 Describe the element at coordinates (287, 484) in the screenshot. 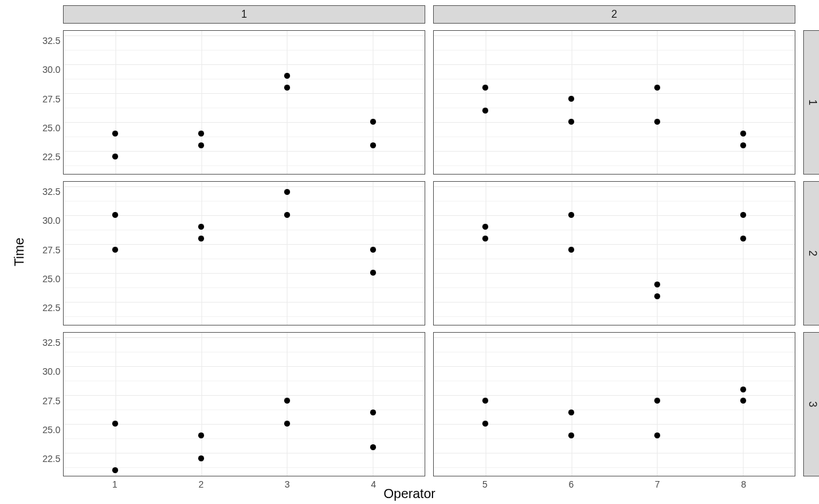

I see `x-tick-label: 3` at that location.